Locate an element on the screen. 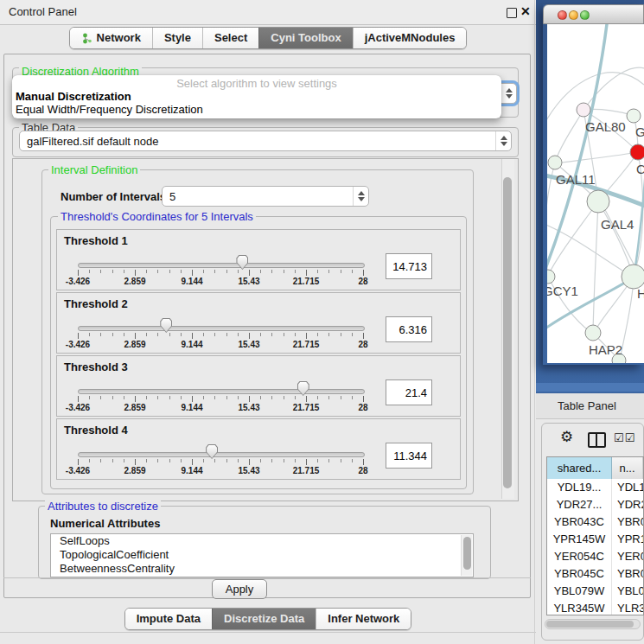  threshold-value-field: 6.316 is located at coordinates (409, 329).